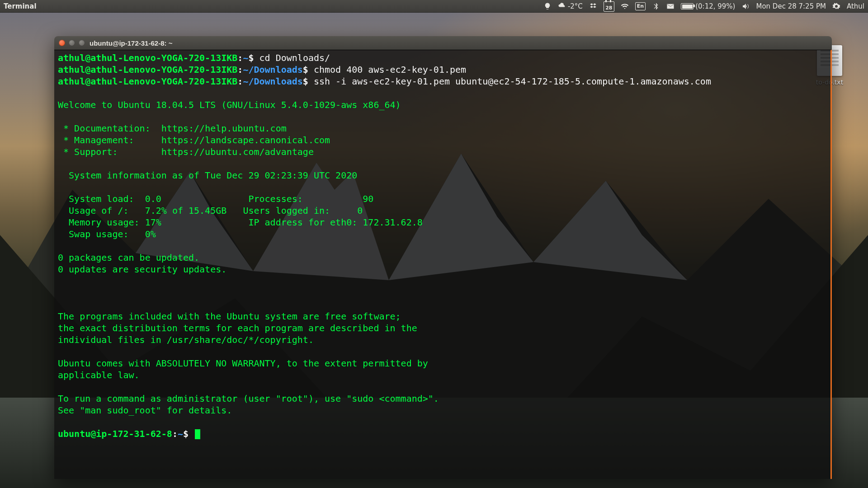 This screenshot has width=868, height=488. Describe the element at coordinates (715, 6) in the screenshot. I see `battery-text: (0:12, 99%)` at that location.